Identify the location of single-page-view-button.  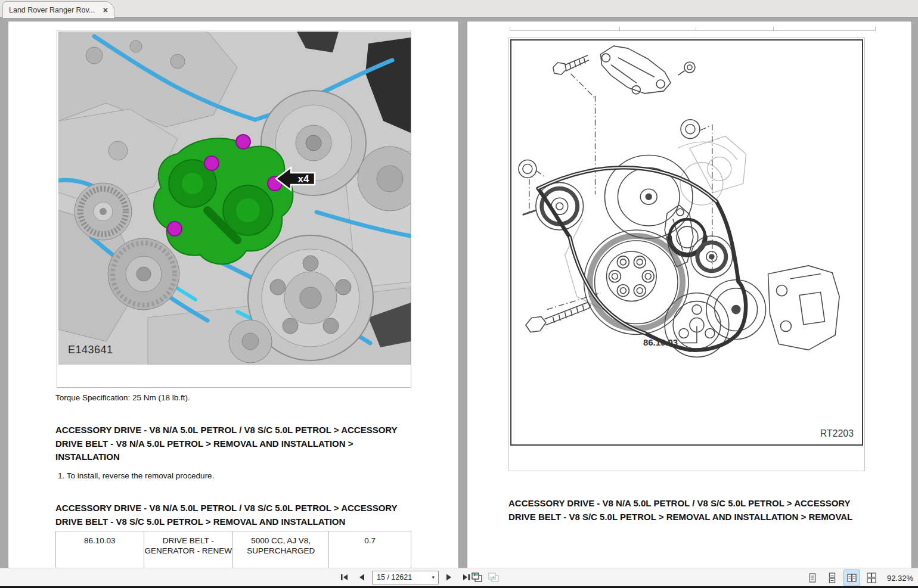
(812, 578).